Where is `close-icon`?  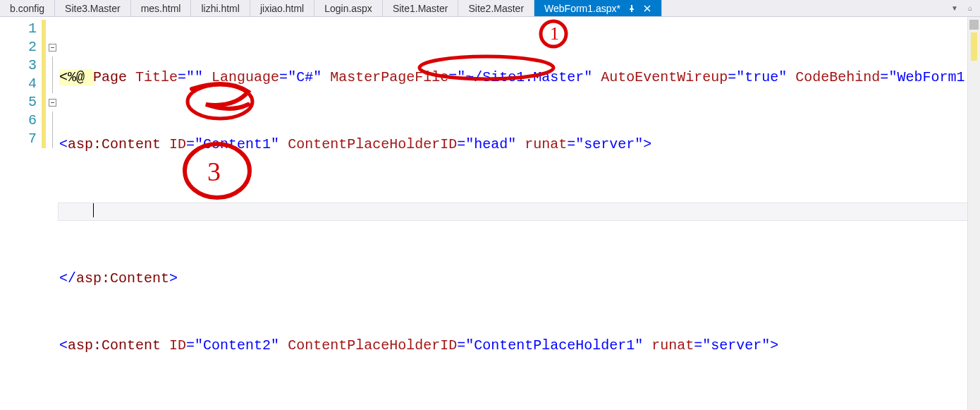 close-icon is located at coordinates (647, 8).